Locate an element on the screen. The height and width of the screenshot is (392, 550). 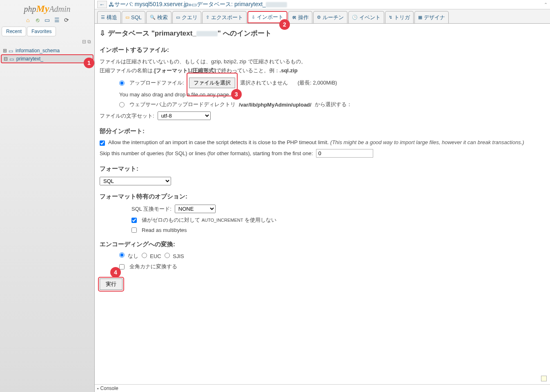
page-title-text: データベース "primarytext_ is located at coordinates (152, 33).